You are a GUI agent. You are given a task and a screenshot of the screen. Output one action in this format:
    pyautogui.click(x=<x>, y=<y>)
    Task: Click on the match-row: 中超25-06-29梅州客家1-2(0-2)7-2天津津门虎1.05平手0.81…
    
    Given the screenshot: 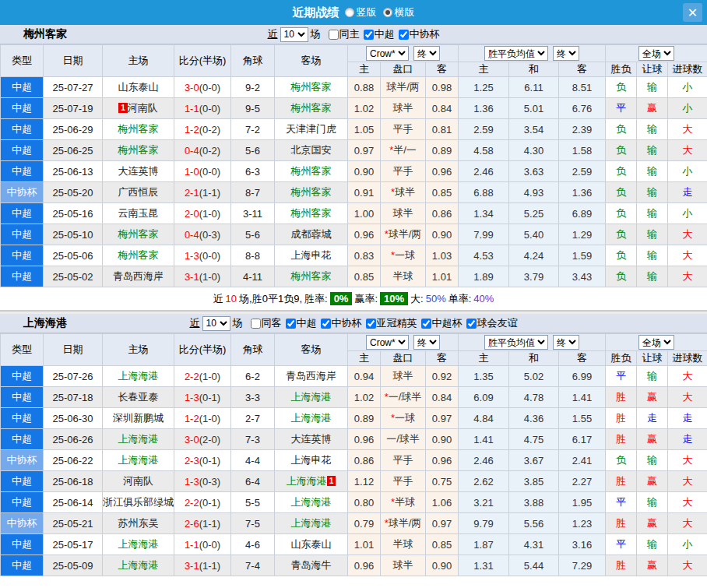 What is the action you would take?
    pyautogui.click(x=354, y=129)
    